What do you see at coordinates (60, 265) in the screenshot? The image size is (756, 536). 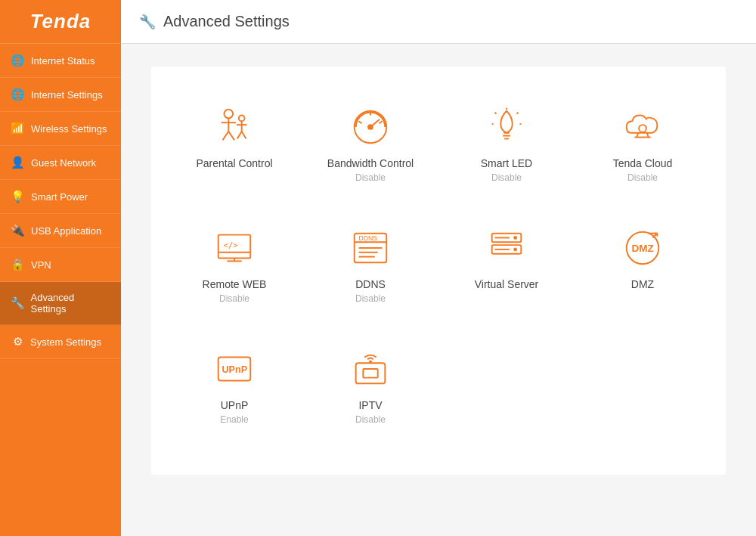 I see `sidebar-item-vpn: 🔒VPN` at bounding box center [60, 265].